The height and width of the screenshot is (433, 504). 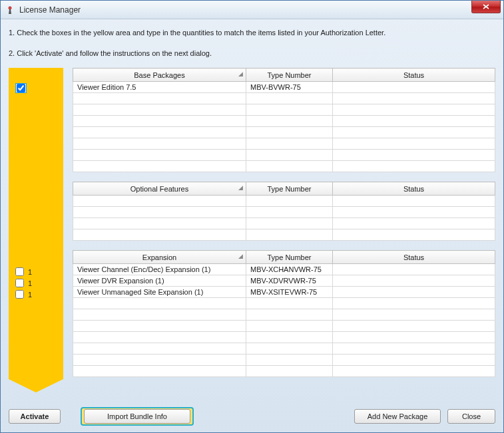 I want to click on close-button: Close, so click(x=471, y=416).